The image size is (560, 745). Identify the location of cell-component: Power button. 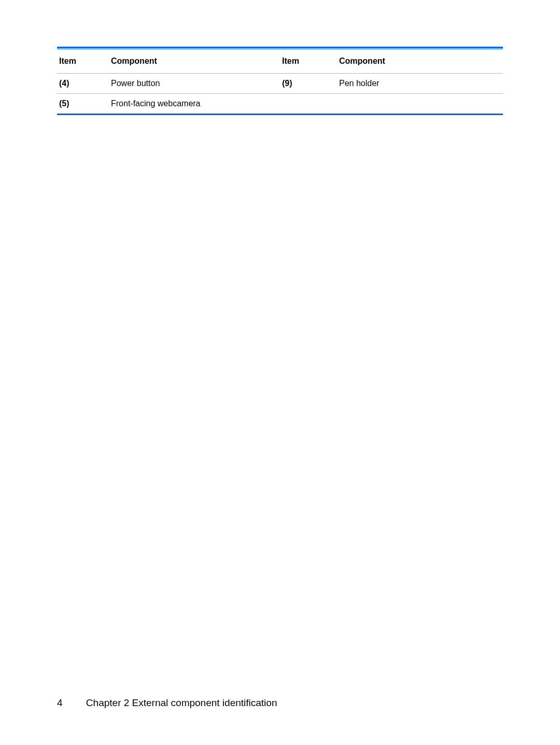
(194, 83).